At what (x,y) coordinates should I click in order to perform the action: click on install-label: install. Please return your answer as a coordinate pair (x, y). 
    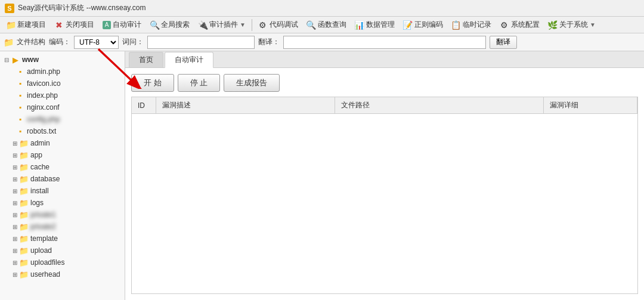
    Looking at the image, I should click on (39, 191).